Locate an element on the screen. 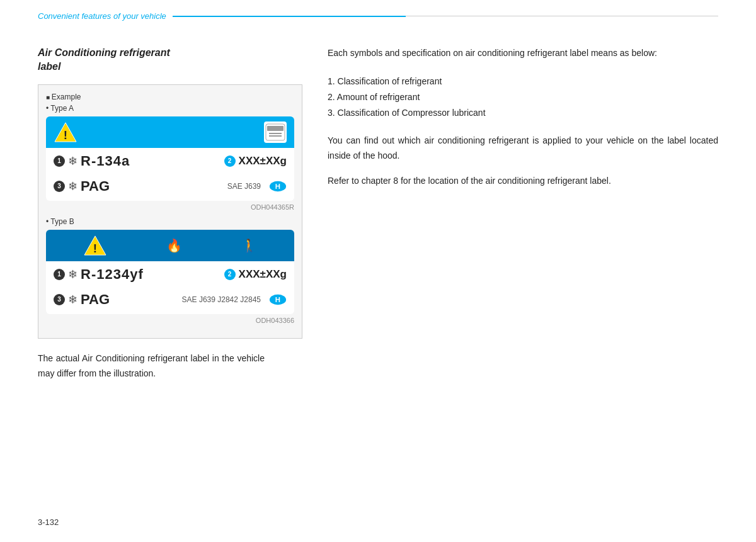  type-a-label: Type A is located at coordinates (170, 108).